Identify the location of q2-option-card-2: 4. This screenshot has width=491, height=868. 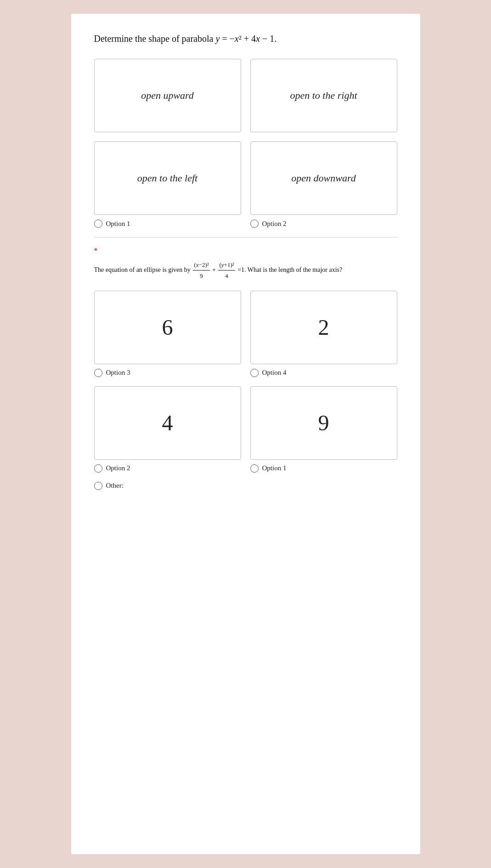
(168, 423).